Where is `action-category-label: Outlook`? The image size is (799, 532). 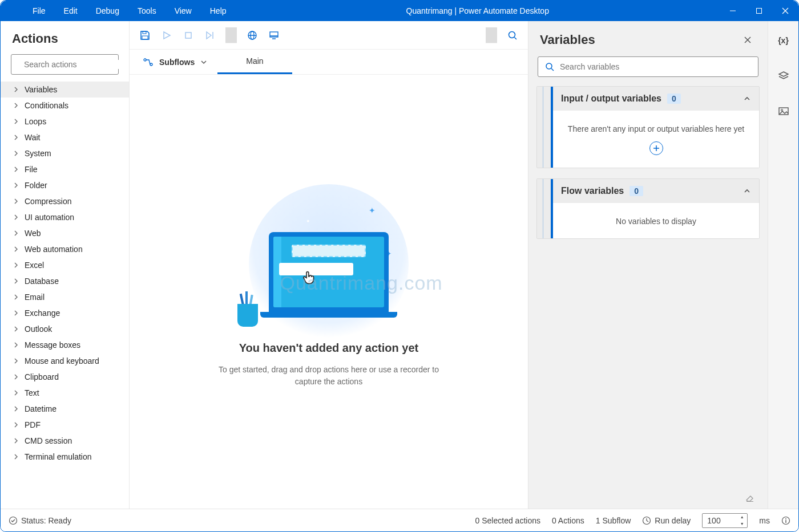 action-category-label: Outlook is located at coordinates (38, 329).